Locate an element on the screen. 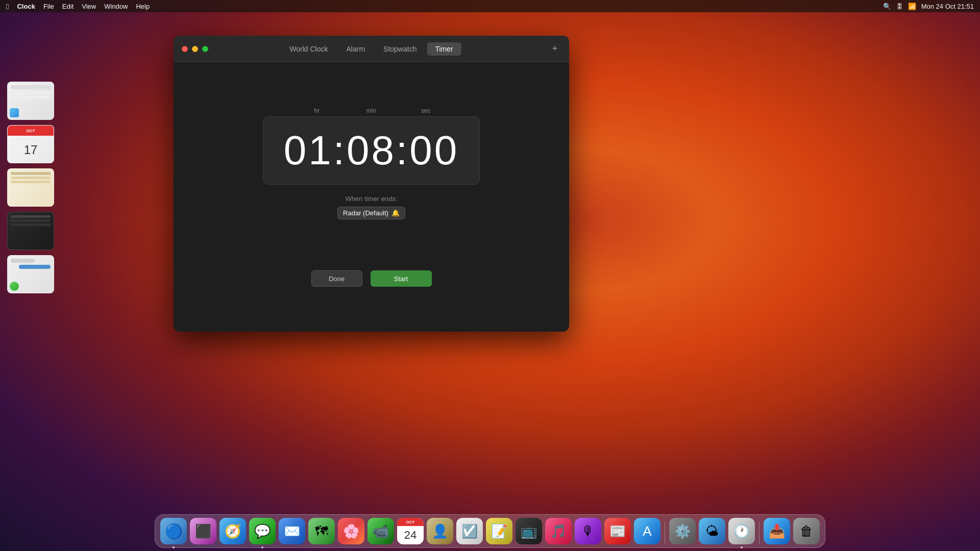 This screenshot has width=980, height=551. minimize-button is located at coordinates (195, 49).